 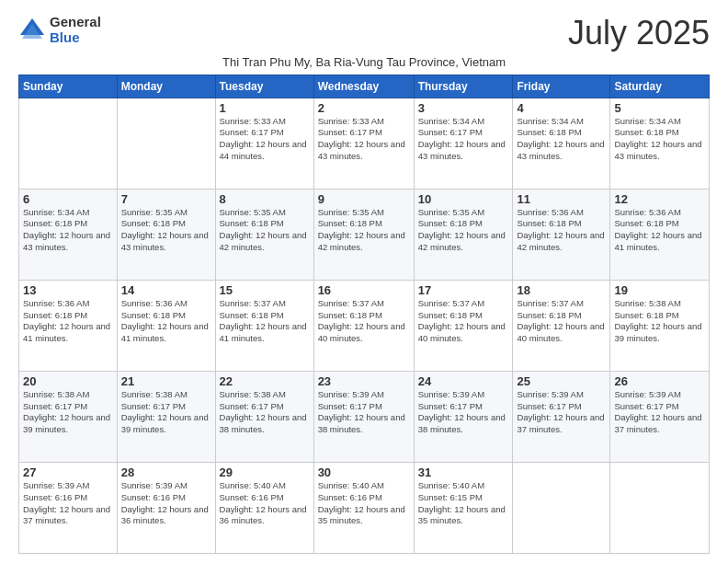 I want to click on day-number: 9, so click(x=364, y=199).